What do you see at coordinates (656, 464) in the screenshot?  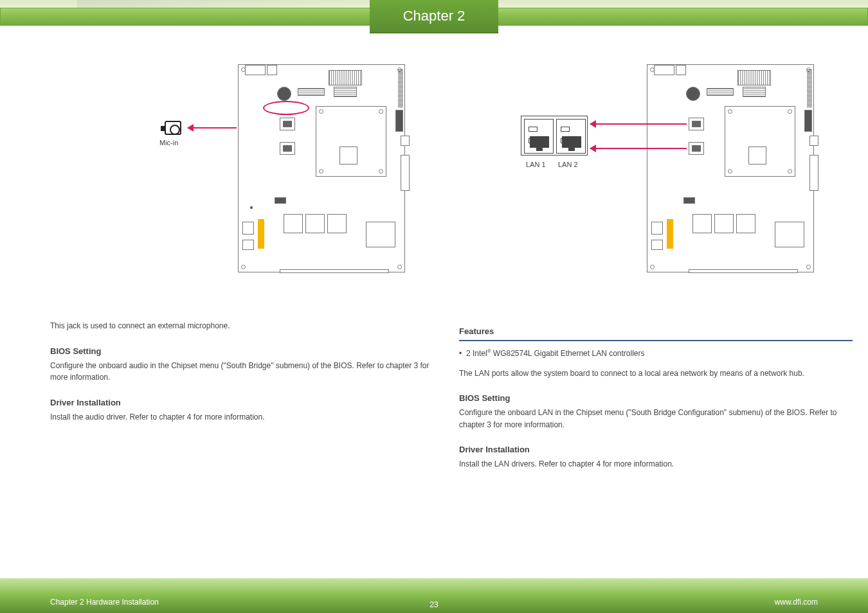 I see `driver-install-text: Install the LAN drivers. Refer to chapte…` at bounding box center [656, 464].